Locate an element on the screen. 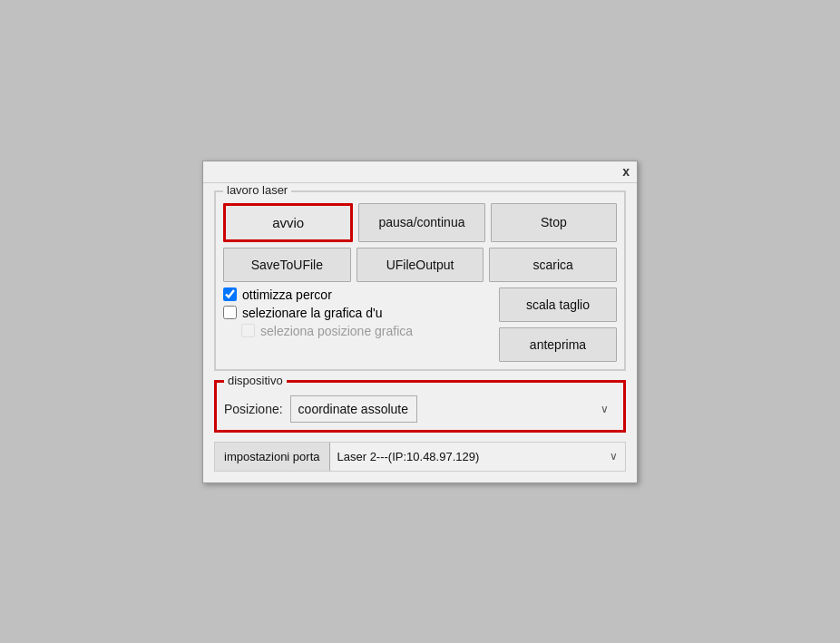 The image size is (840, 643). porta-label: impostazioni porta is located at coordinates (272, 457).